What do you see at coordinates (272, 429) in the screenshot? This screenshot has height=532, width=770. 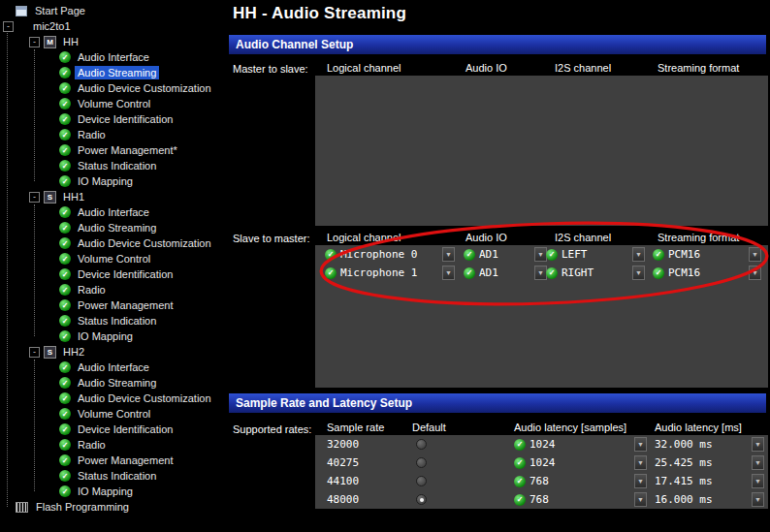 I see `supported-rates-label: Supported rates:` at bounding box center [272, 429].